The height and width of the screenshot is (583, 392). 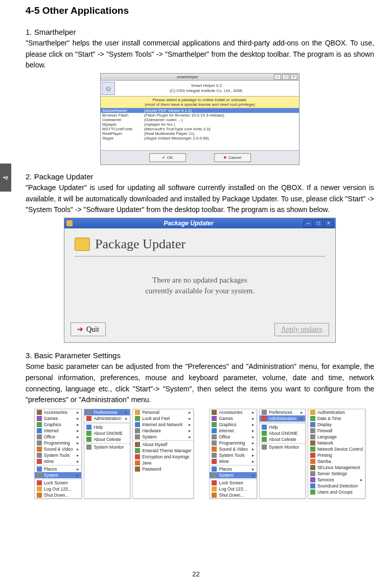 What do you see at coordinates (336, 468) in the screenshot?
I see `menu-item: SELinux Management` at bounding box center [336, 468].